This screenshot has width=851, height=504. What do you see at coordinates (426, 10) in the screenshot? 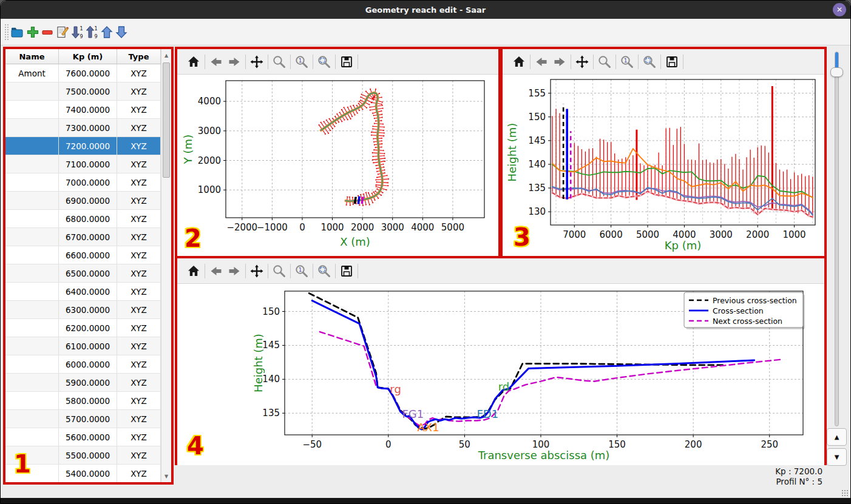
I see `title-bar: Geometry reach edit - Saar ✕` at bounding box center [426, 10].